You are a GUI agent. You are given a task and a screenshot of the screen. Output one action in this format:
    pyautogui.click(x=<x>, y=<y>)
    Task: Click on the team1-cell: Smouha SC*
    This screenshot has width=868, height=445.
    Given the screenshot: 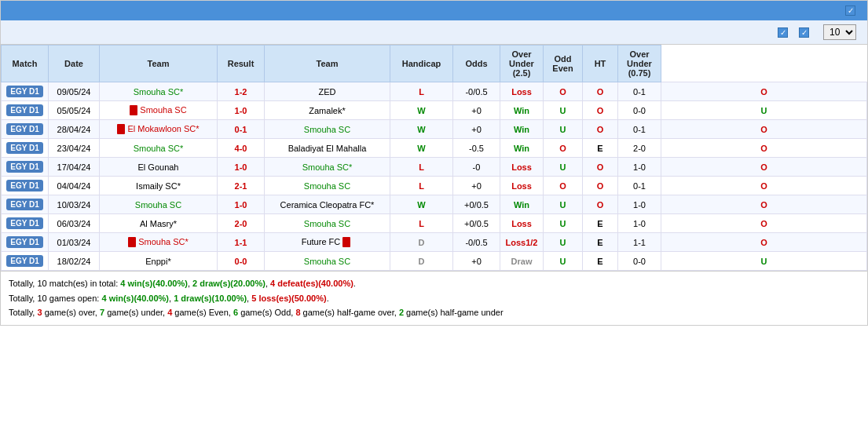 What is the action you would take?
    pyautogui.click(x=159, y=243)
    